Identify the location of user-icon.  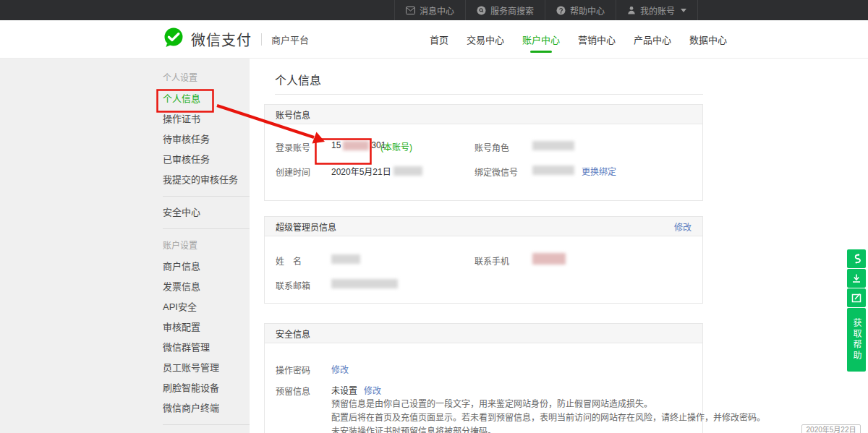
(631, 10).